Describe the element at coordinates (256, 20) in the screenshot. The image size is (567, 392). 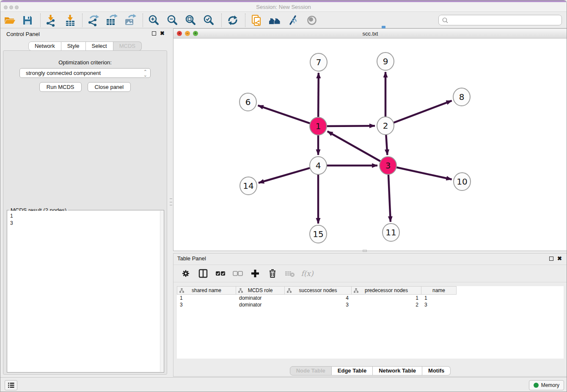
I see `copy-network-icon` at that location.